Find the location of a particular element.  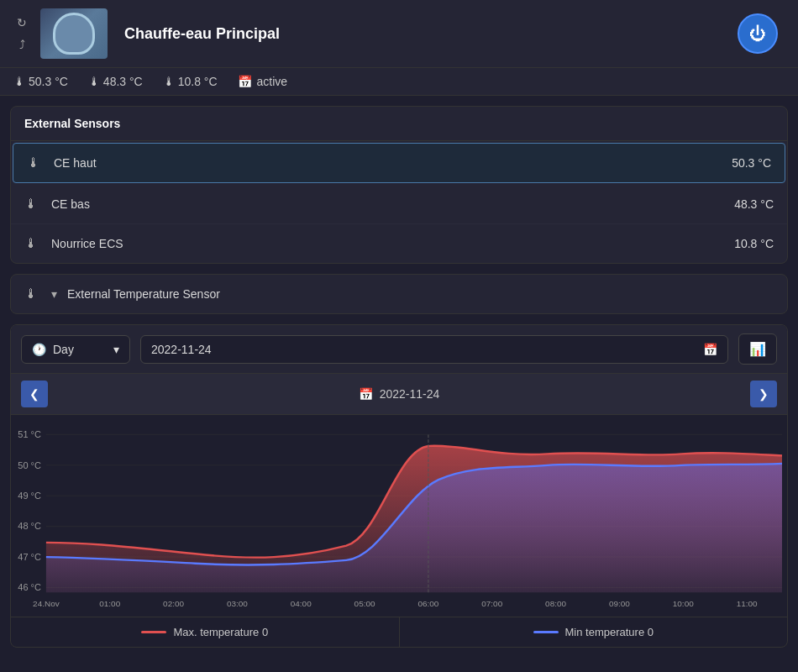

refresh-icon: ↻ is located at coordinates (22, 23).